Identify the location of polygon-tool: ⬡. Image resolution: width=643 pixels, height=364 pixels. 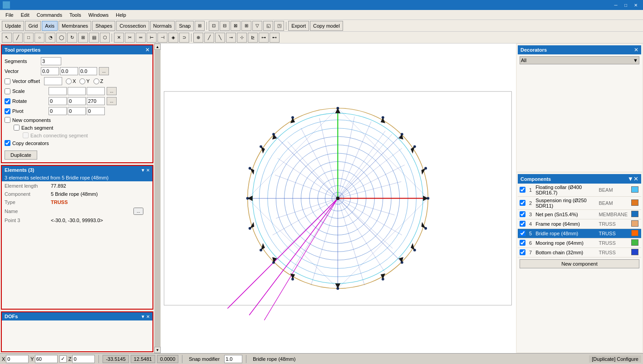
(105, 38).